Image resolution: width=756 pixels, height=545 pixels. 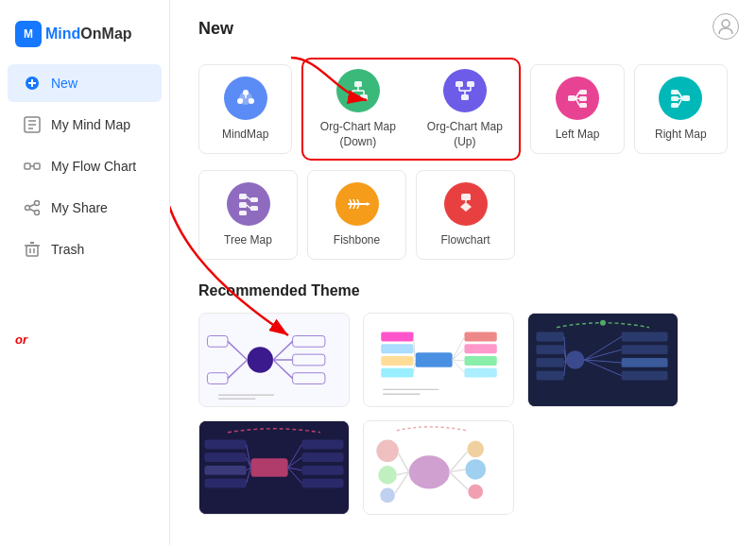 What do you see at coordinates (32, 249) in the screenshot?
I see `trash-icon` at bounding box center [32, 249].